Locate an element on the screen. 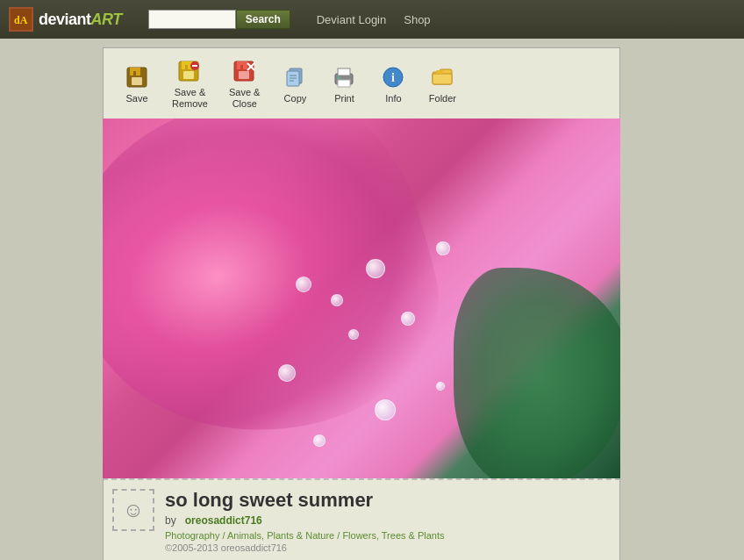  title-area: so long sweet summer by oreosaddict716 P… is located at coordinates (388, 521).